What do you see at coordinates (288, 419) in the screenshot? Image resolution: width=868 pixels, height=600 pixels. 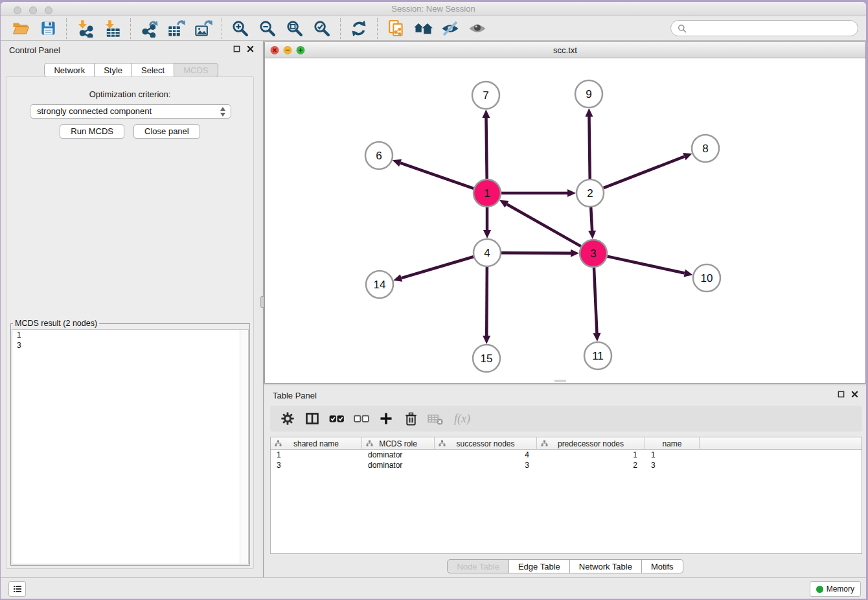 I see `table-settings-icon` at bounding box center [288, 419].